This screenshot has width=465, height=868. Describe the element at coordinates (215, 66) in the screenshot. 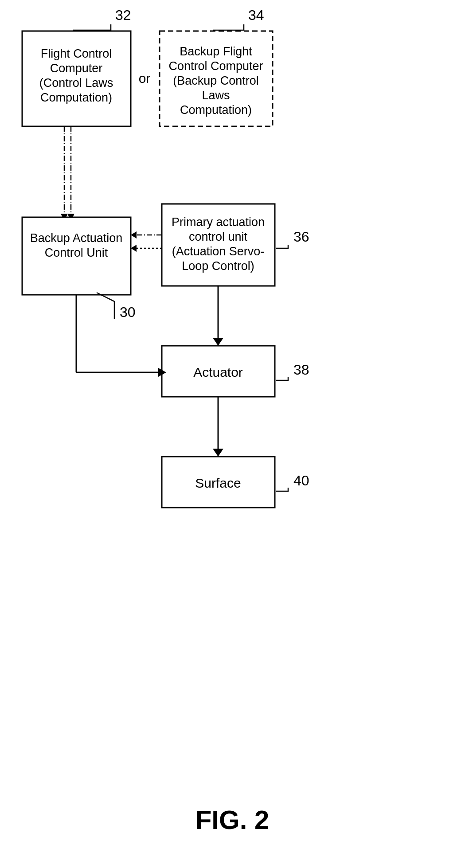

I see `bfcc-label-line2: Control Computer` at that location.